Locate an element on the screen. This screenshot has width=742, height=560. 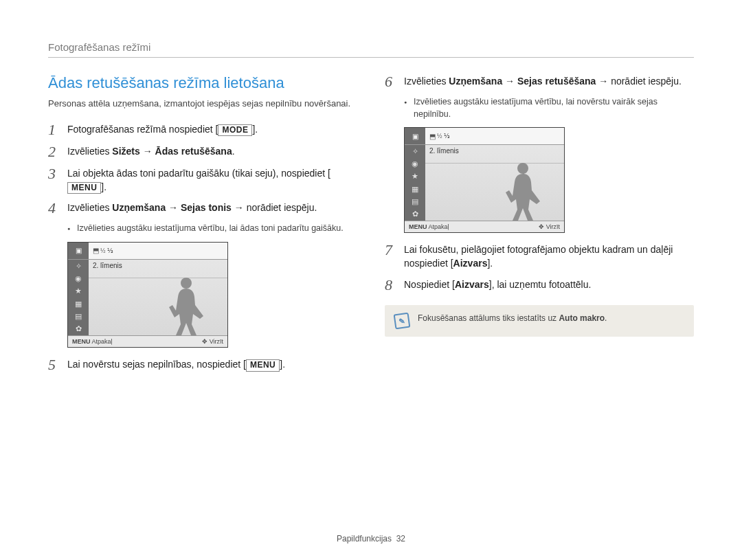
step-number: 8 is located at coordinates (394, 285).